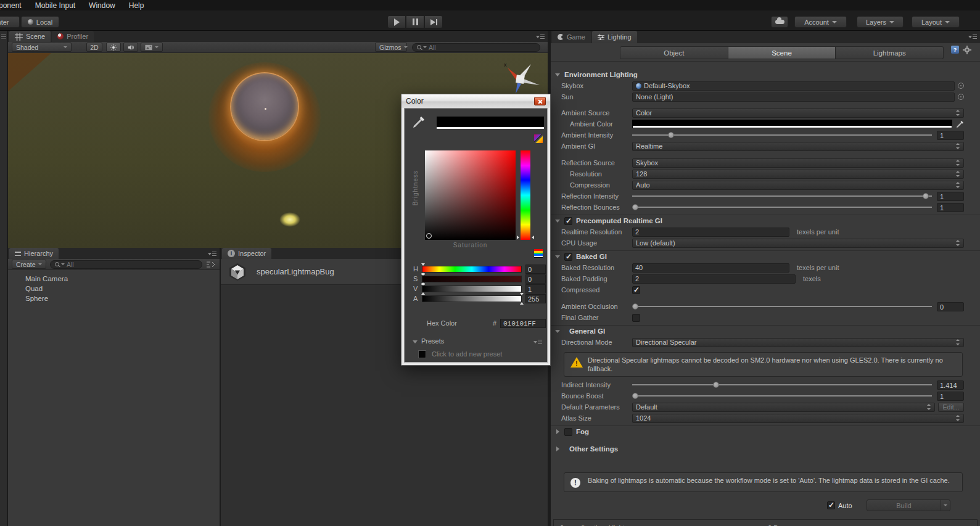 This screenshot has height=526, width=980. Describe the element at coordinates (782, 385) in the screenshot. I see `indirect-intensity-slider` at that location.